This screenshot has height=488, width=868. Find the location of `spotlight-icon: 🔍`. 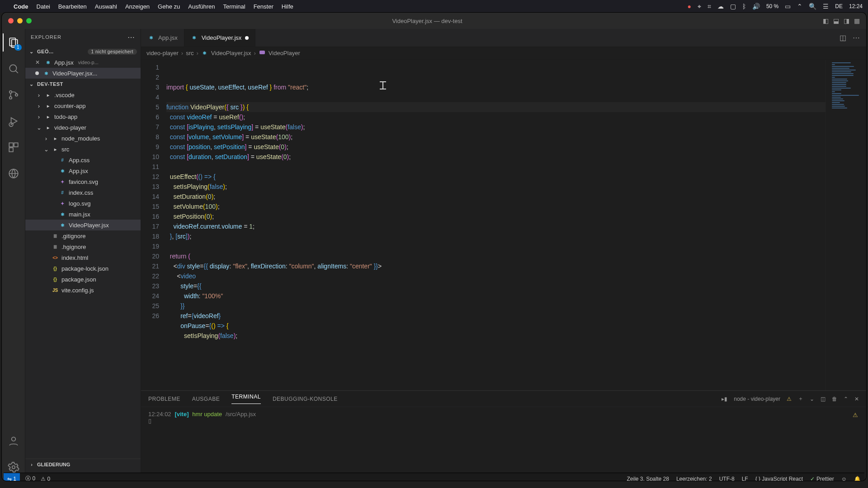

spotlight-icon: 🔍 is located at coordinates (813, 6).